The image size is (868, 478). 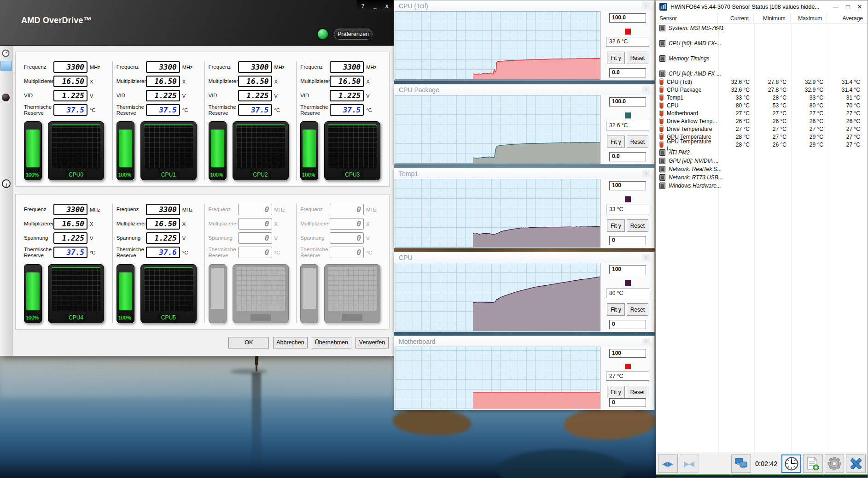 What do you see at coordinates (772, 18) in the screenshot?
I see `column-minimum: Minimum` at bounding box center [772, 18].